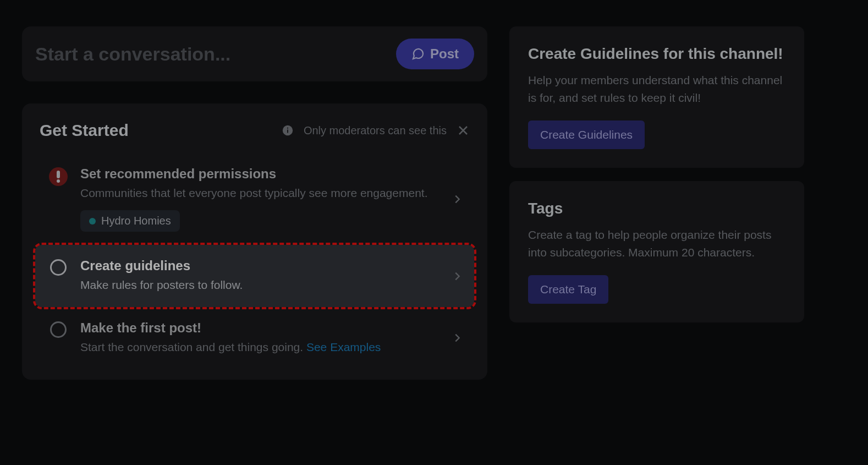 The width and height of the screenshot is (868, 465). What do you see at coordinates (657, 89) in the screenshot?
I see `guidelines-card-body: Help your members understand what this c…` at bounding box center [657, 89].